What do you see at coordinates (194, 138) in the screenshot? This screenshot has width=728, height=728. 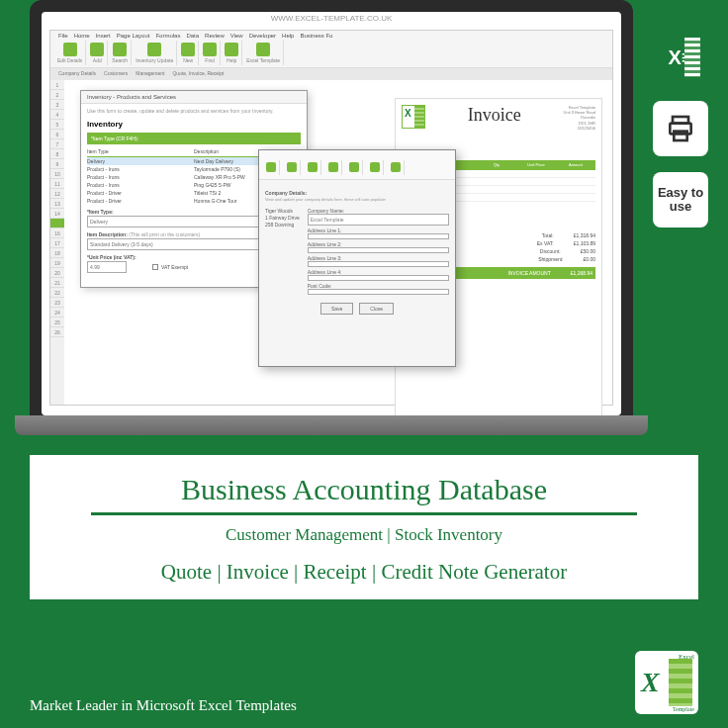 I see `inventory-type-bar: *Item Type (CR F4H):` at bounding box center [194, 138].